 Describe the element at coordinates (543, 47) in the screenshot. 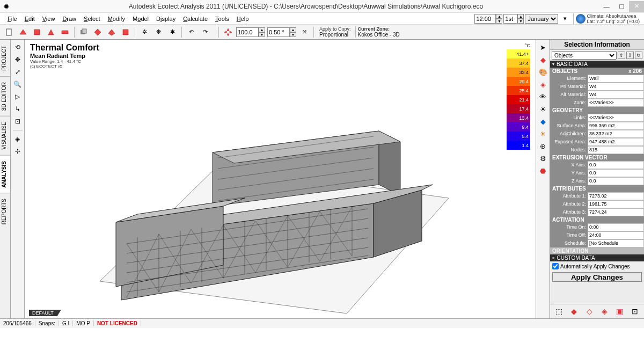

I see `pointer-icon: ➤` at that location.